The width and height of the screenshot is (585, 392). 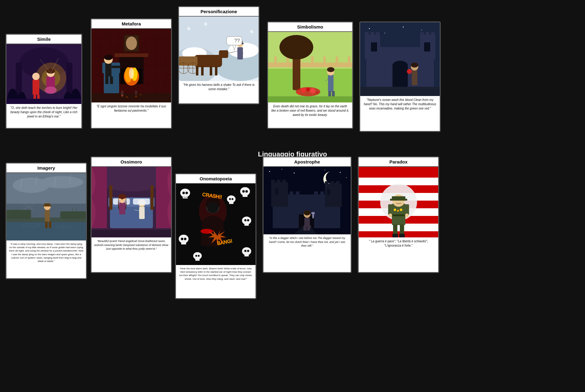 I want to click on ossimoro-image, so click(x=131, y=202).